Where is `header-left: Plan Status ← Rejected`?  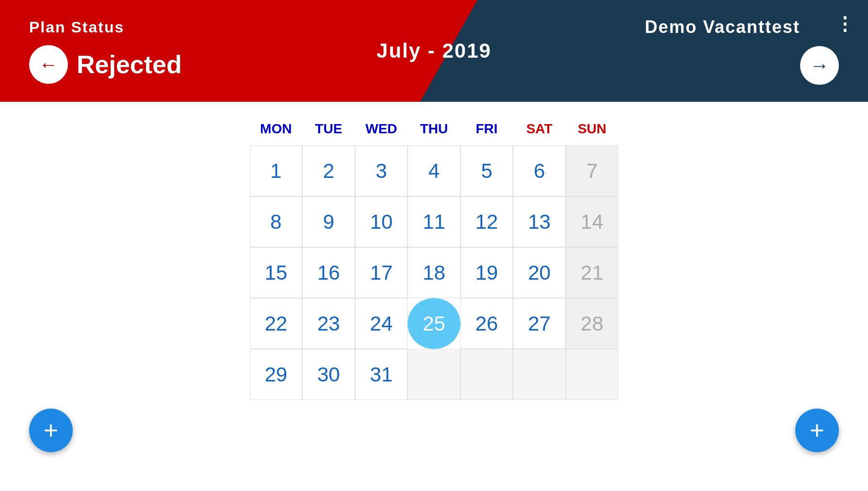
header-left: Plan Status ← Rejected is located at coordinates (217, 51).